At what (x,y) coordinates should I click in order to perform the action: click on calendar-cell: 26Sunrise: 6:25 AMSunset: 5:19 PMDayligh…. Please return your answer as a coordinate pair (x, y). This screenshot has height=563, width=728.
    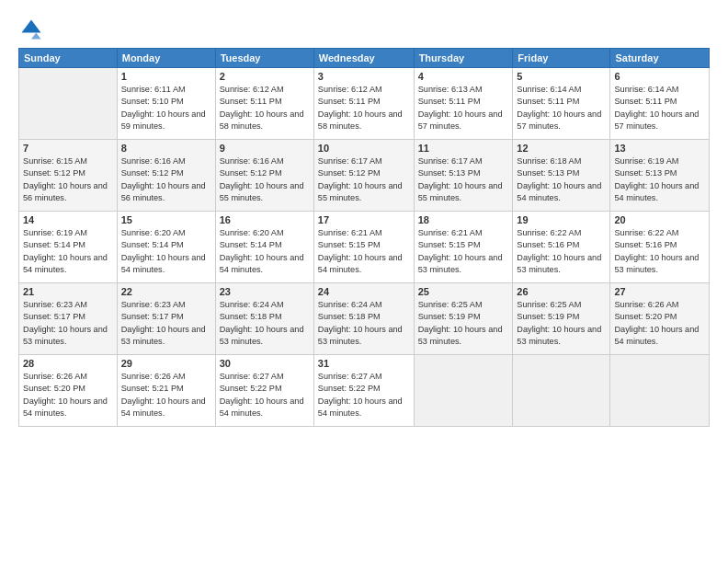
    Looking at the image, I should click on (562, 319).